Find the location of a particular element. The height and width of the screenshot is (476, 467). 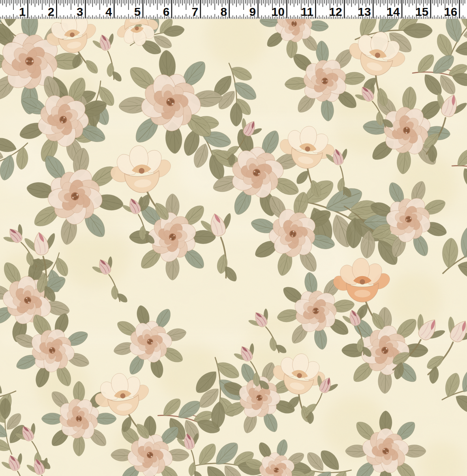

ruler-number: 6 is located at coordinates (167, 12).